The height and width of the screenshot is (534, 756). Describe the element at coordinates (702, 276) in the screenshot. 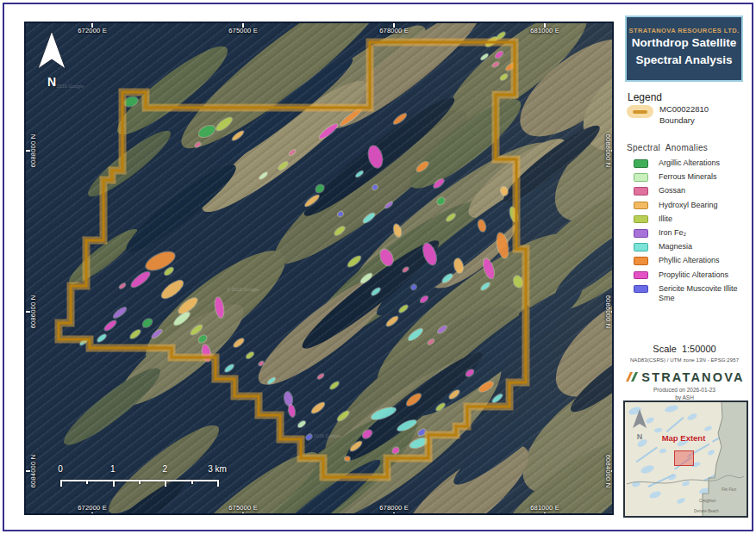

I see `legend-label-pr: Propylitic Alterations` at that location.